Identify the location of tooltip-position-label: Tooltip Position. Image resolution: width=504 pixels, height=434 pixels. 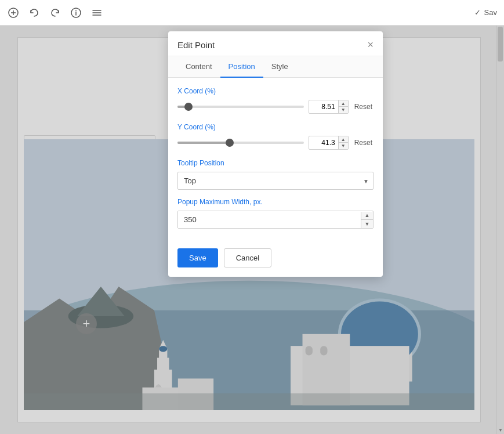
(275, 163).